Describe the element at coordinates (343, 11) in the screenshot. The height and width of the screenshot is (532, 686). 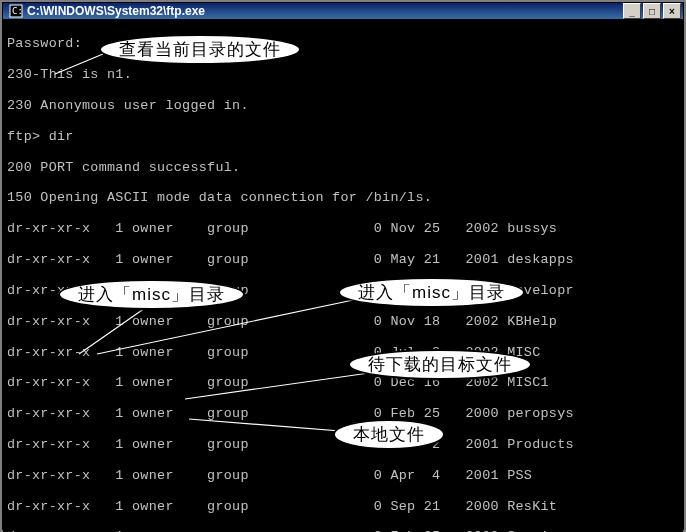
I see `titlebar: C: C:\WINDOWS\System32\ftp.exe _ □ ×` at that location.